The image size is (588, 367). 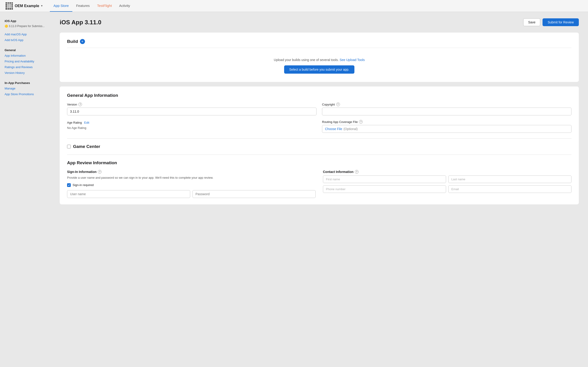 I want to click on contact-info-title: Contact Information ?, so click(x=447, y=172).